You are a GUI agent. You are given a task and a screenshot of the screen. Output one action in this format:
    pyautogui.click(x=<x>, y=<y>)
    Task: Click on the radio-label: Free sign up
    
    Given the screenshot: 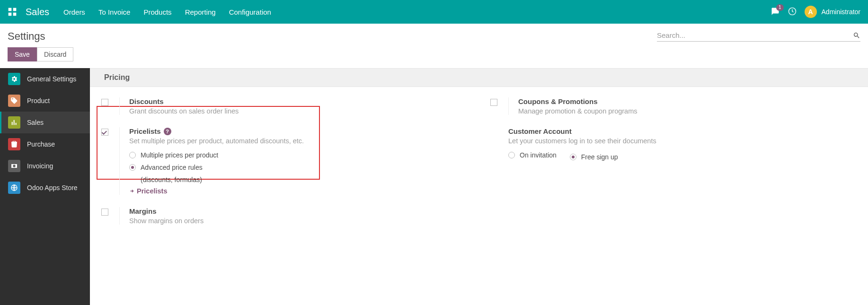 What is the action you would take?
    pyautogui.click(x=600, y=157)
    